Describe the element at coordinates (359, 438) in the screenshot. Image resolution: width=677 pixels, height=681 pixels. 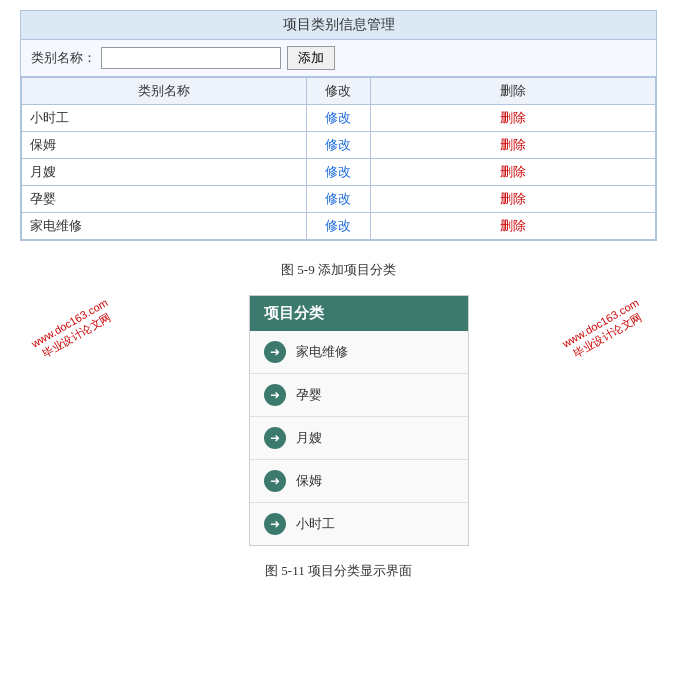
I see `widget-items-container: 家电维修孕婴月嫂保姆小时工` at that location.